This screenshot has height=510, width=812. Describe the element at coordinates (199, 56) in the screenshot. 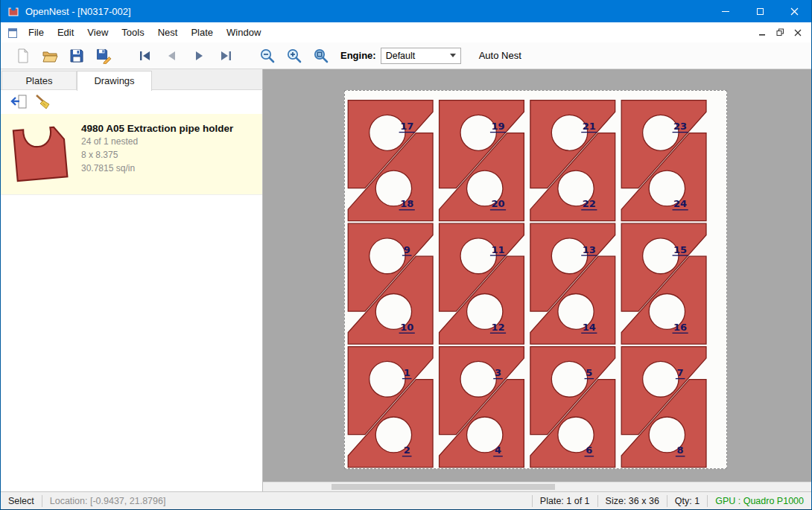

I see `nav-next-icon` at that location.